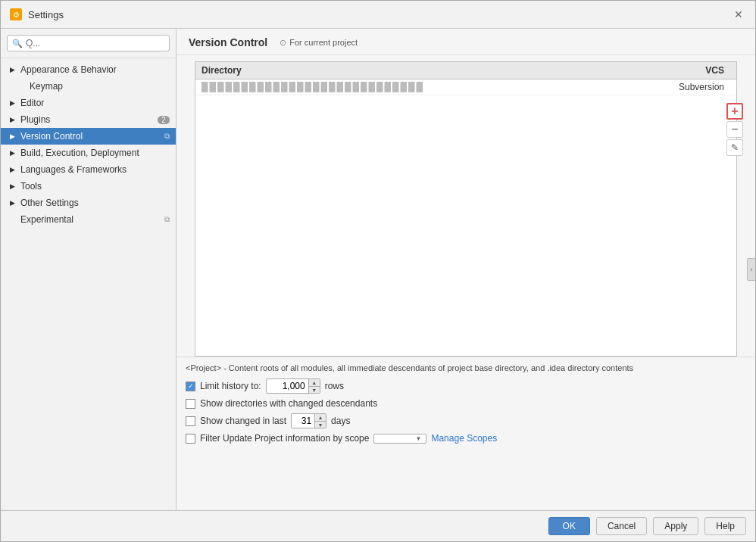 The width and height of the screenshot is (756, 542). I want to click on table-row: ████████████████████████████ Subversion, so click(466, 88).